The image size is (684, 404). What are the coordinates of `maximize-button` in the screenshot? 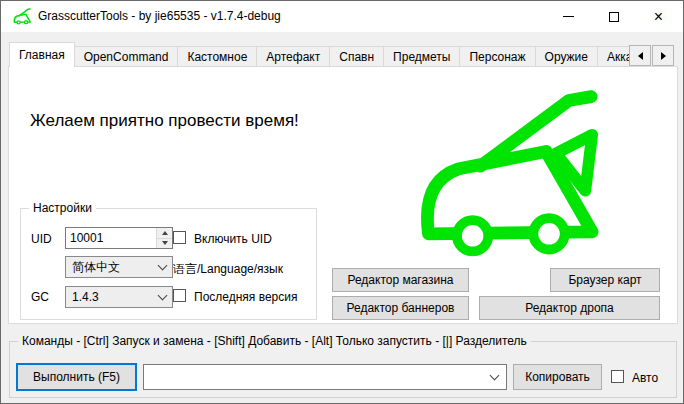 It's located at (614, 16).